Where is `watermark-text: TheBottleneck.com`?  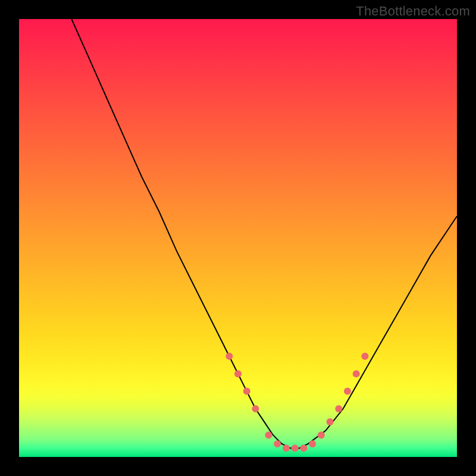
watermark-text: TheBottleneck.com is located at coordinates (413, 11).